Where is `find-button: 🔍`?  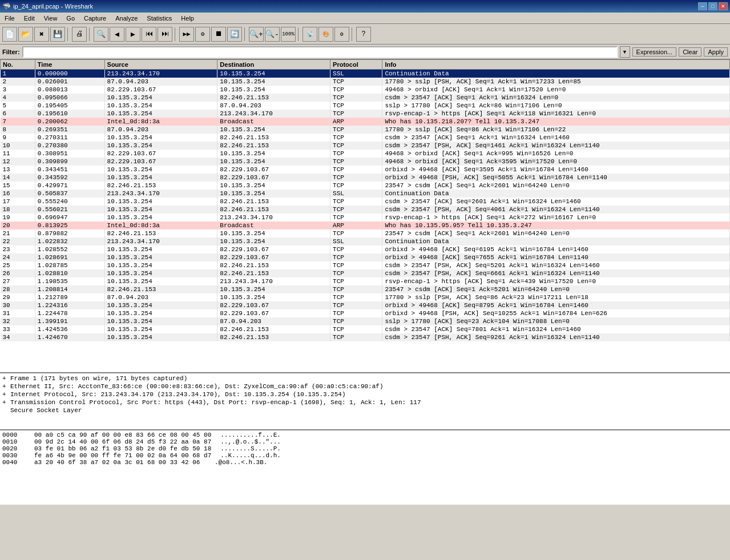 find-button: 🔍 is located at coordinates (101, 34).